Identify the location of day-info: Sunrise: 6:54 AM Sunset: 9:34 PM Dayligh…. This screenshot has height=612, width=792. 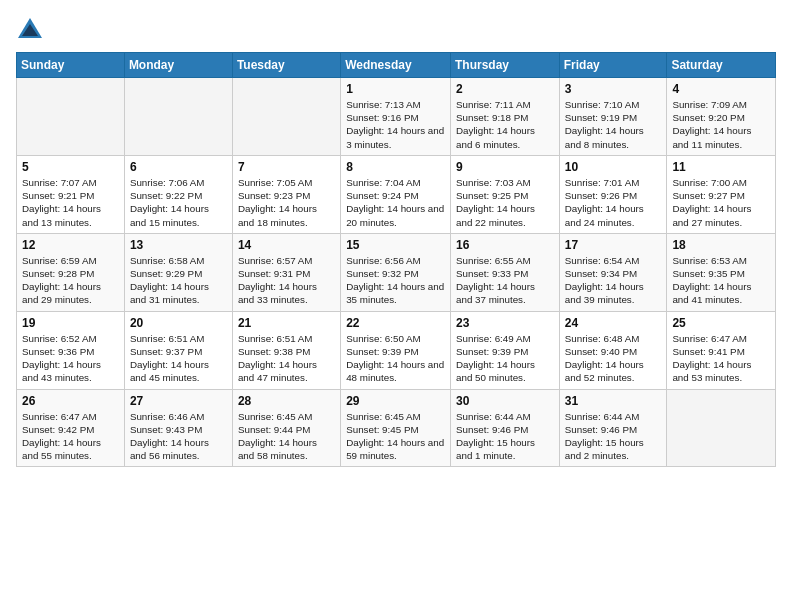
(614, 280).